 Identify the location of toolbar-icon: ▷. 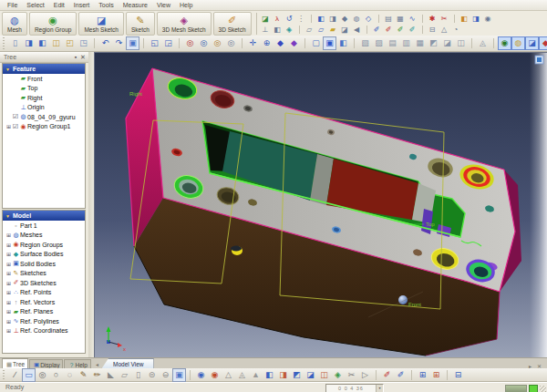
(365, 376).